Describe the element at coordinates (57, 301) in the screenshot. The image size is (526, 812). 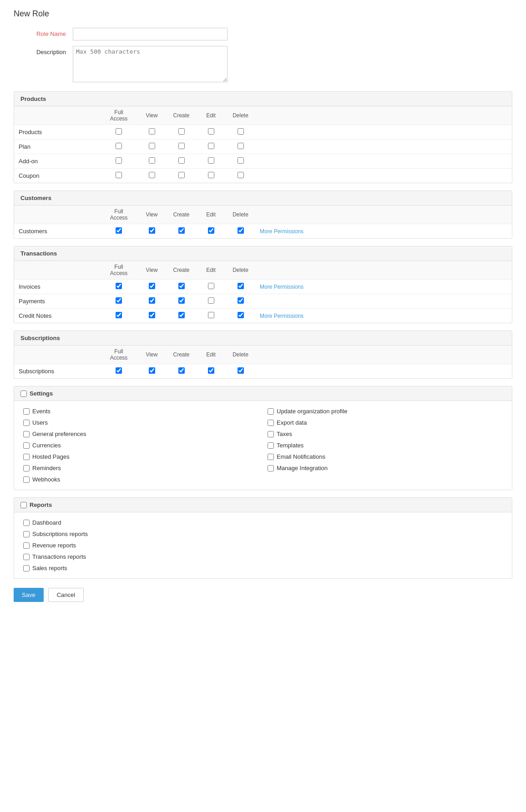
I see `row-label: Payments` at that location.